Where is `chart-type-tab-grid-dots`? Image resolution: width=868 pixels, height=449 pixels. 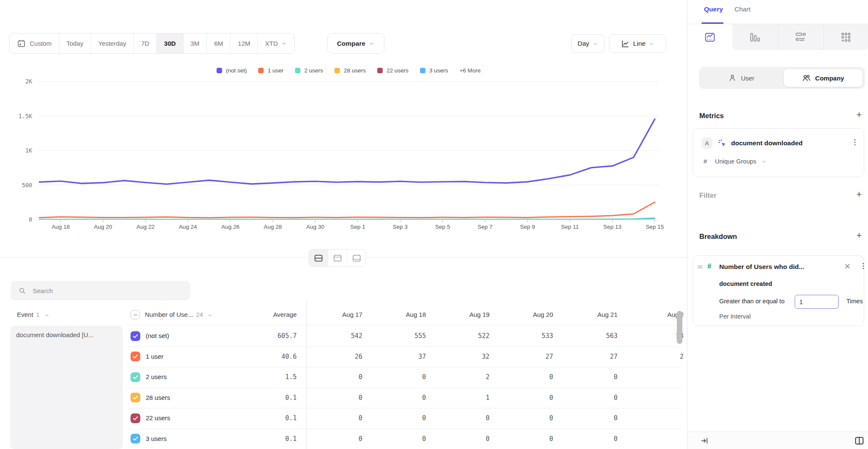 chart-type-tab-grid-dots is located at coordinates (846, 37).